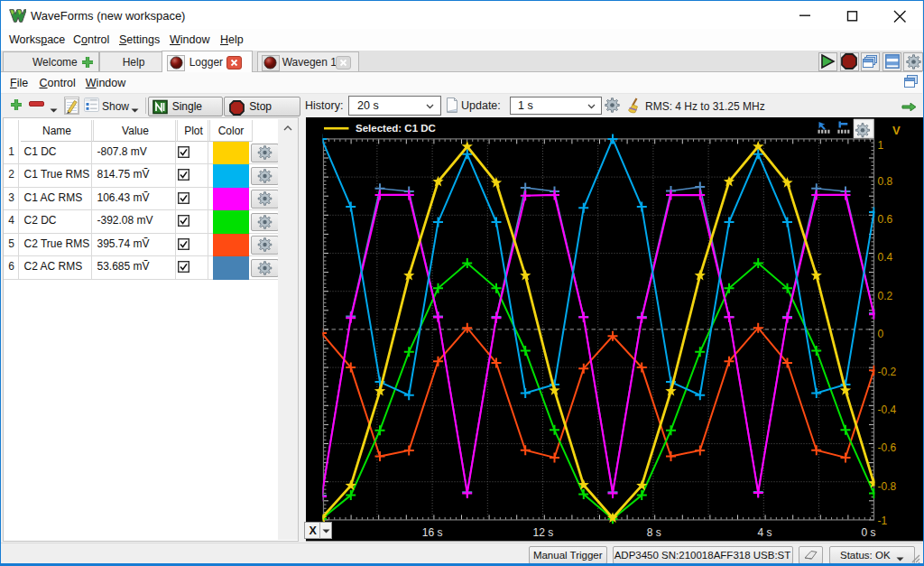 Image resolution: width=924 pixels, height=566 pixels. I want to click on svg-text: -1, so click(882, 520).